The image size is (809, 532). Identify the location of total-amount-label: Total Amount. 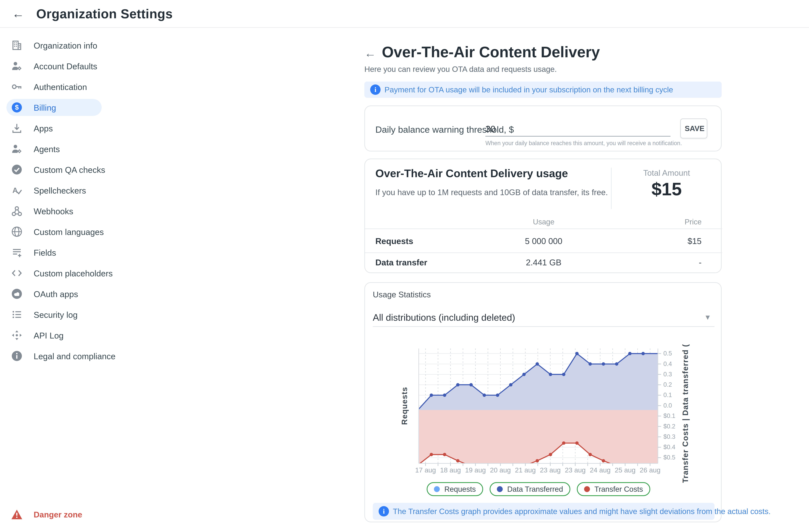
(667, 173).